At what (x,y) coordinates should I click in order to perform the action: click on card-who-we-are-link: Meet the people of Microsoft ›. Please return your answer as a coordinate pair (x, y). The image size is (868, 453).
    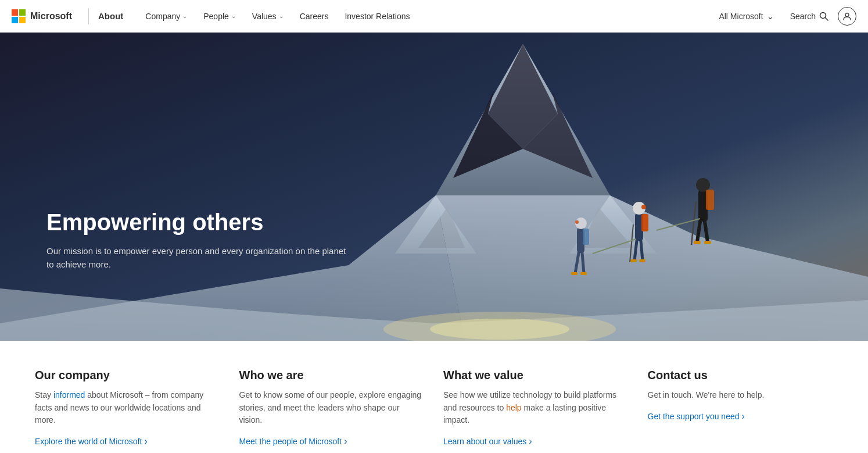
    Looking at the image, I should click on (293, 441).